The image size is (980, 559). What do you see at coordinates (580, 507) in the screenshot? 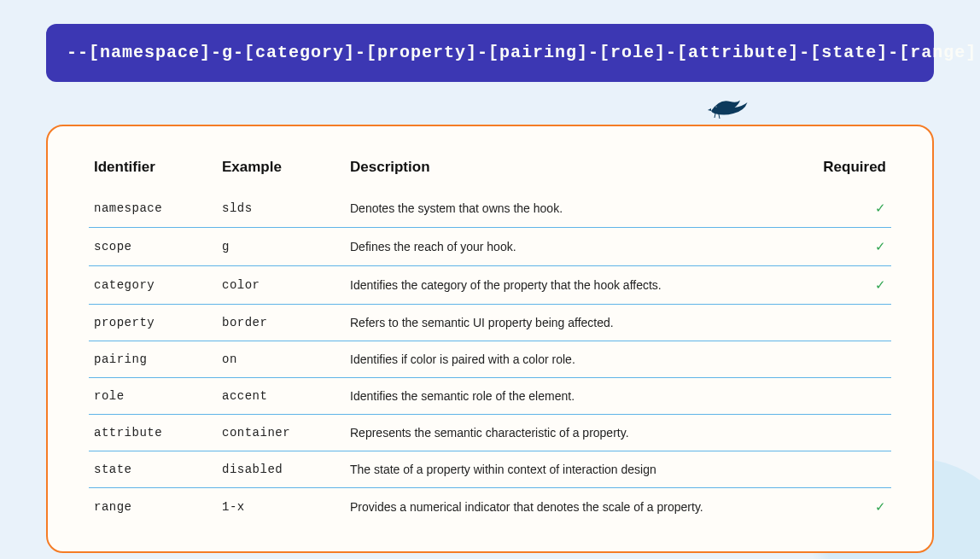
I see `cell-description: Provides a numerical indicator that deno…` at bounding box center [580, 507].